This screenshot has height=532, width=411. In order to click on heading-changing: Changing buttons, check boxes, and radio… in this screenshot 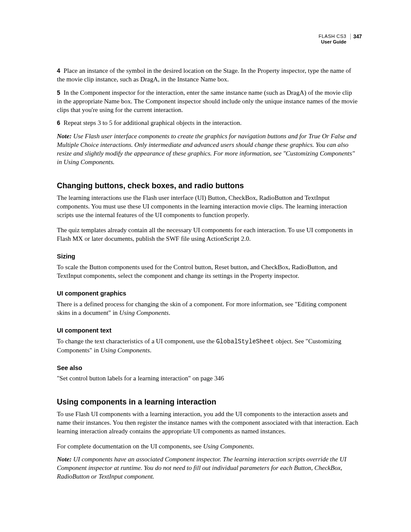, I will do `click(208, 186)`.